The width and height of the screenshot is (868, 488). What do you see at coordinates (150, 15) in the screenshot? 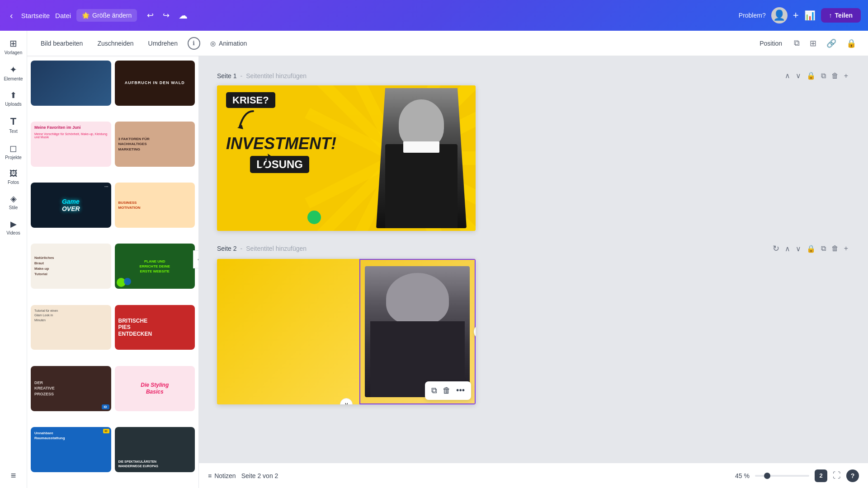
I see `undo-button: ↩` at bounding box center [150, 15].